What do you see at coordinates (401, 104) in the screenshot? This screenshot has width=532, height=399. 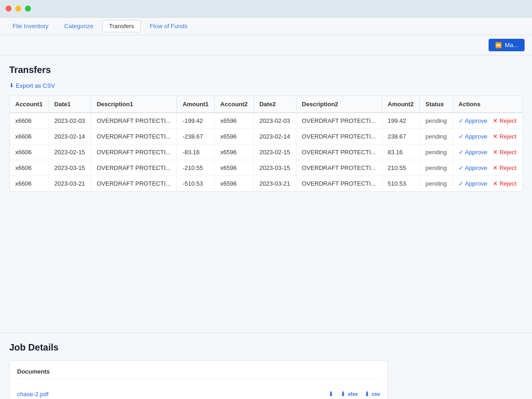 I see `col-amount2: Amount2` at bounding box center [401, 104].